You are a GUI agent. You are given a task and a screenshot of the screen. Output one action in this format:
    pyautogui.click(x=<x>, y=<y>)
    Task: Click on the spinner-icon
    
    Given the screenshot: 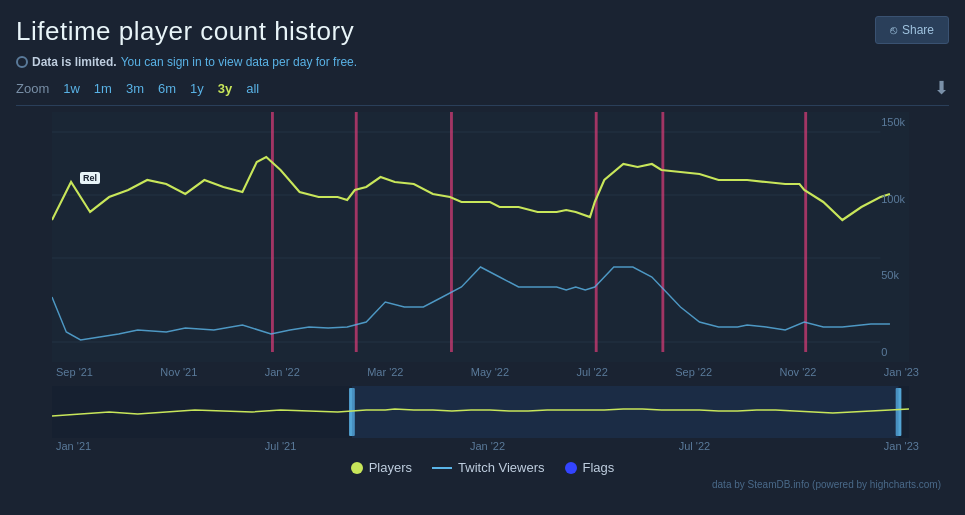 What is the action you would take?
    pyautogui.click(x=22, y=62)
    